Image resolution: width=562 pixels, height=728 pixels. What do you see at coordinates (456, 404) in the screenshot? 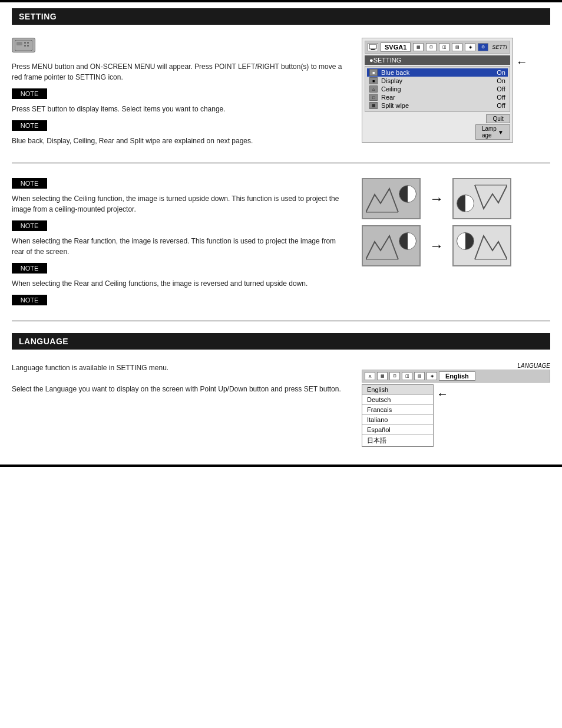
I see `language-right: LANGUAGE A ▦ ⊡ ◫ ▤ ◈ English English` at bounding box center [456, 404].